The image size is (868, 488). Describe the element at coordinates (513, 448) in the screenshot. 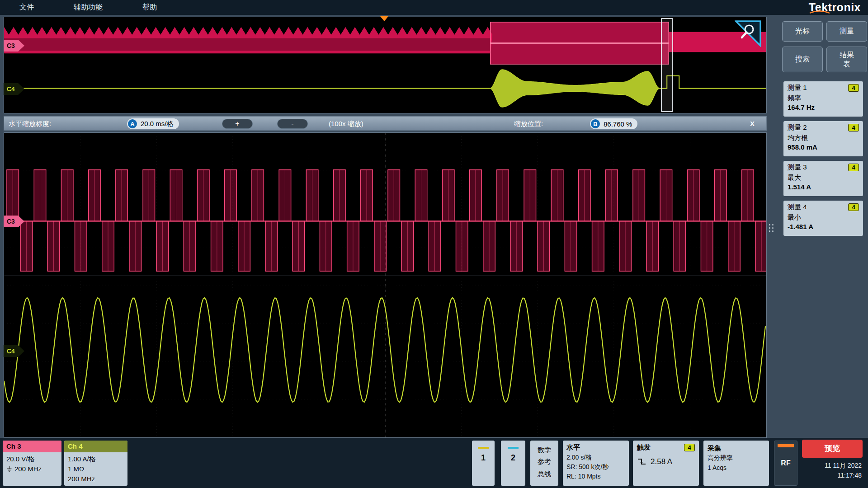

I see `channel-2-color-bar` at that location.